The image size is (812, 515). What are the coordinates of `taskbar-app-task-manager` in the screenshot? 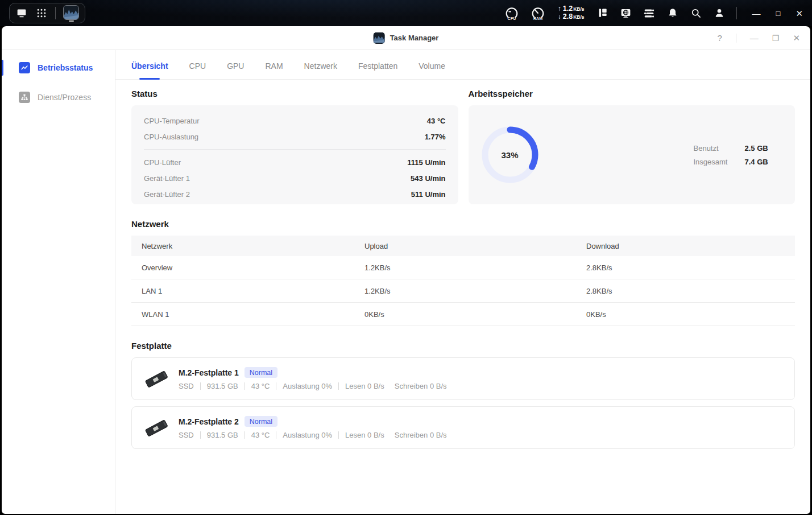 It's located at (71, 14).